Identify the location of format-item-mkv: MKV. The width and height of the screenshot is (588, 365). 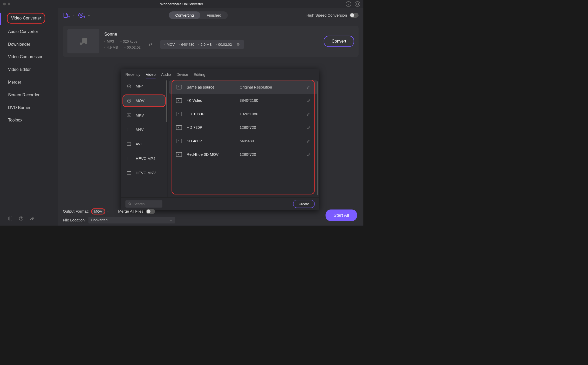
(144, 115).